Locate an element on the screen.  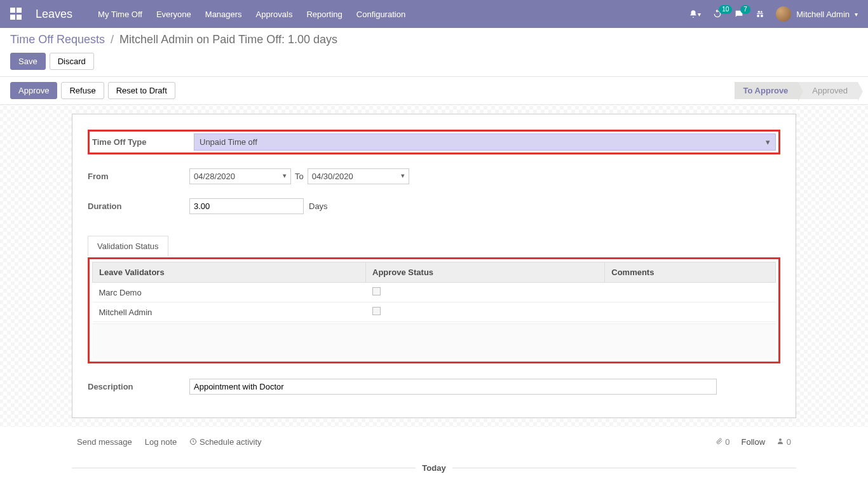
follow-link: Follow is located at coordinates (754, 442).